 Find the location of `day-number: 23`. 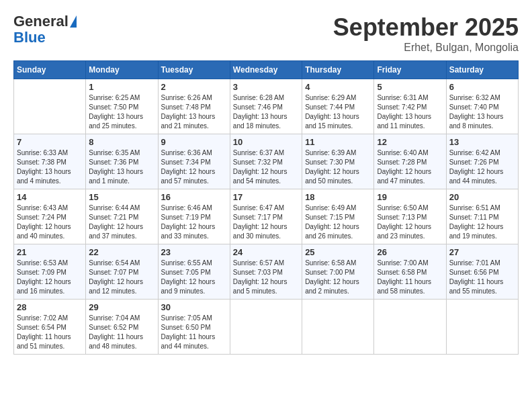

day-number: 23 is located at coordinates (194, 253).